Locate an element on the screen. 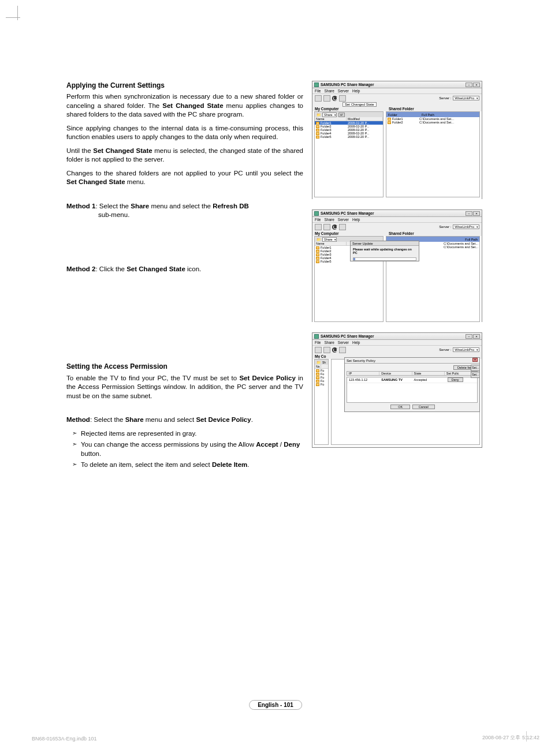 This screenshot has width=551, height=756. section2-method: Method: Select the Share menu and select… is located at coordinates (185, 420).